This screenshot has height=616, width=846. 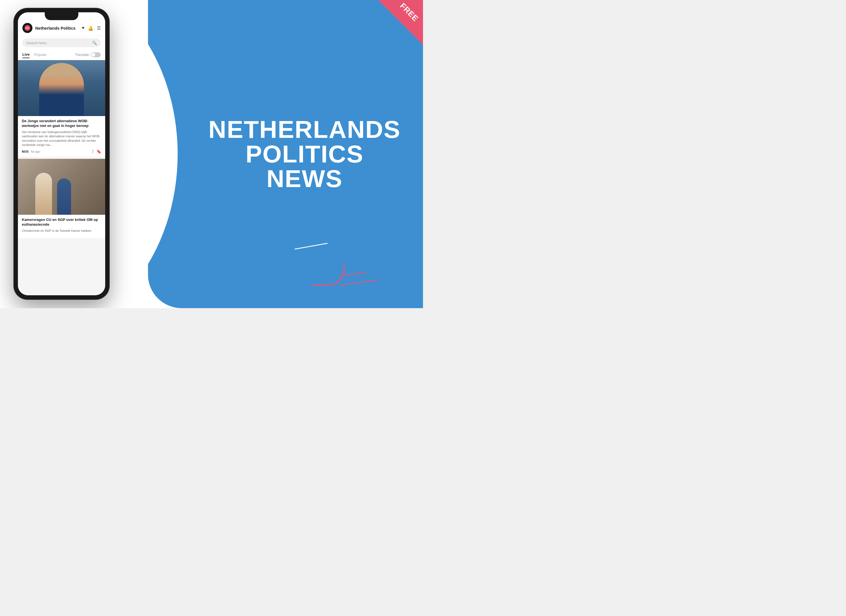 I want to click on toggle-track, so click(x=95, y=55).